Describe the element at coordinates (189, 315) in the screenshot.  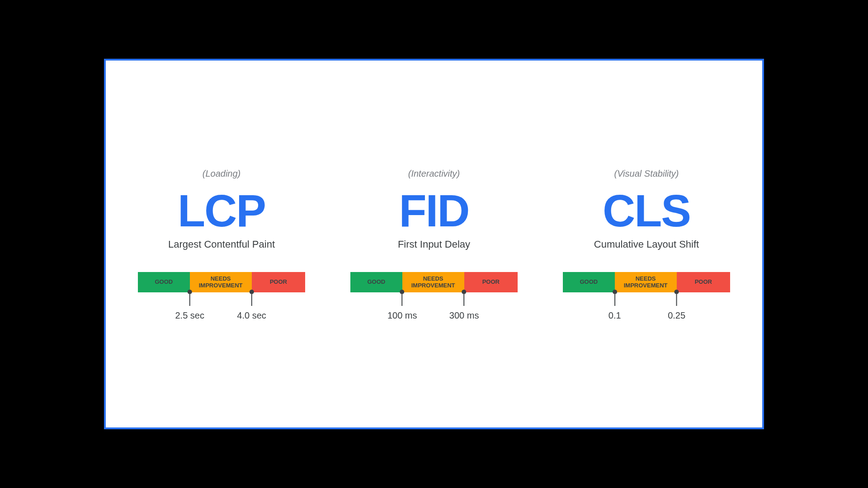
I see `threshold-value: 2.5 sec` at that location.